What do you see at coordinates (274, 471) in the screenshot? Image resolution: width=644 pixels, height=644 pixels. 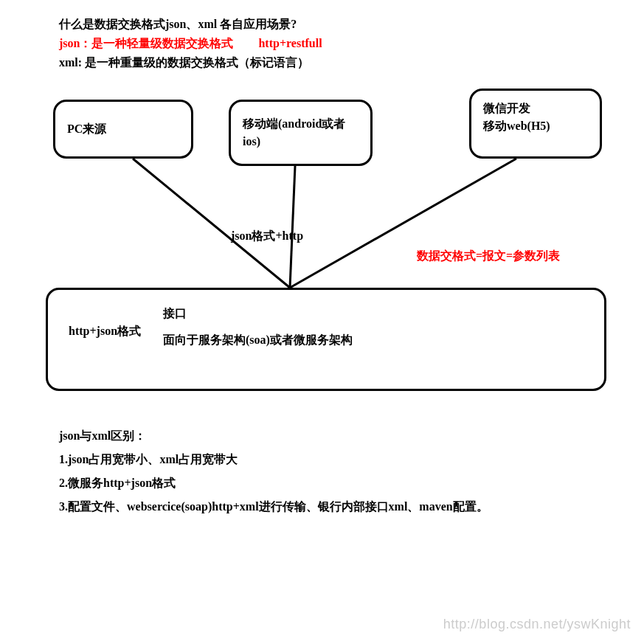 I see `diff-list: json与xml区别： 1.json占用宽带小、xml占用宽带大 2.微服务ht…` at bounding box center [274, 471].